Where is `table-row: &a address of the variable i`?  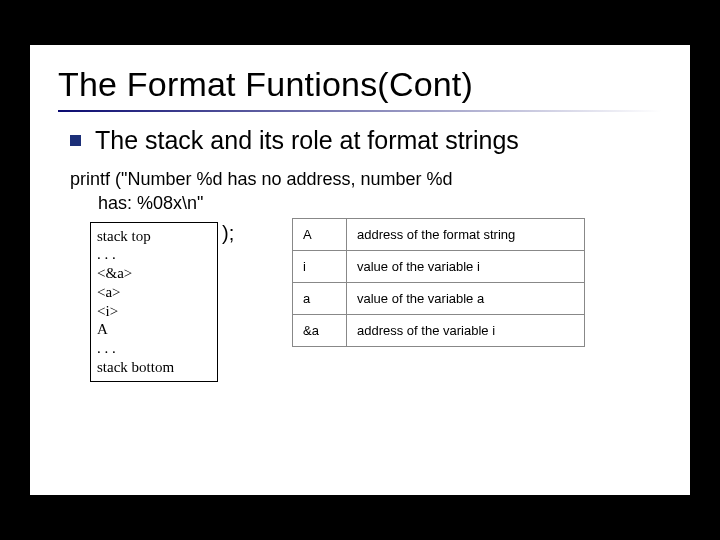 table-row: &a address of the variable i is located at coordinates (439, 330).